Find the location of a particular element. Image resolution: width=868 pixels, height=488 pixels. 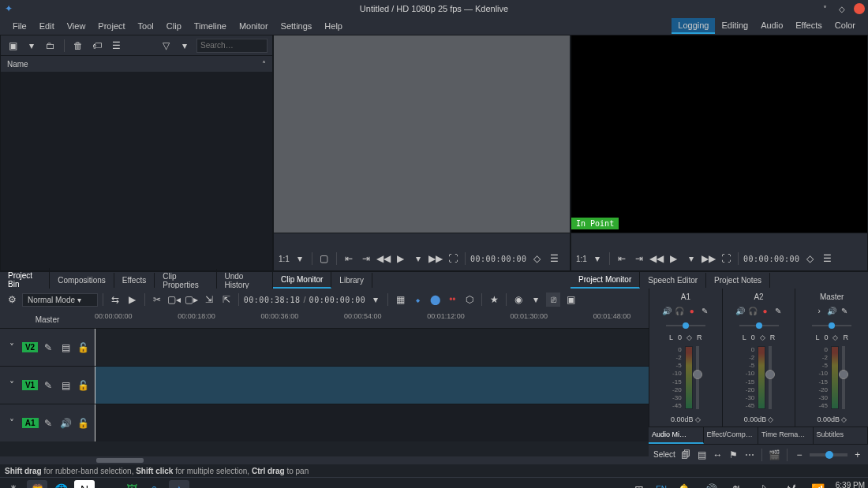

taskbar-image-icon: 🖼 is located at coordinates (132, 484).